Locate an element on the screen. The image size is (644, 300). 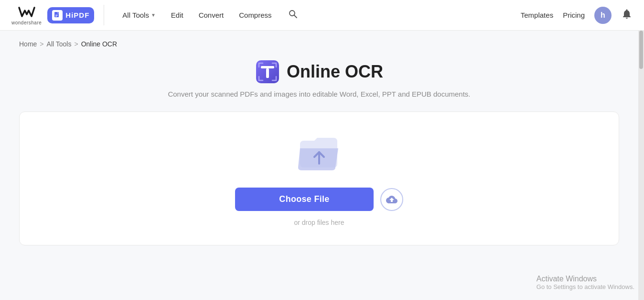
compress-label: Compress is located at coordinates (255, 15).